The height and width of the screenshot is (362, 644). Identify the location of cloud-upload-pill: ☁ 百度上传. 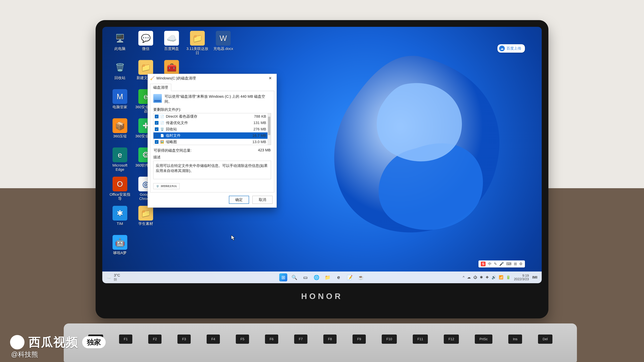
(511, 48).